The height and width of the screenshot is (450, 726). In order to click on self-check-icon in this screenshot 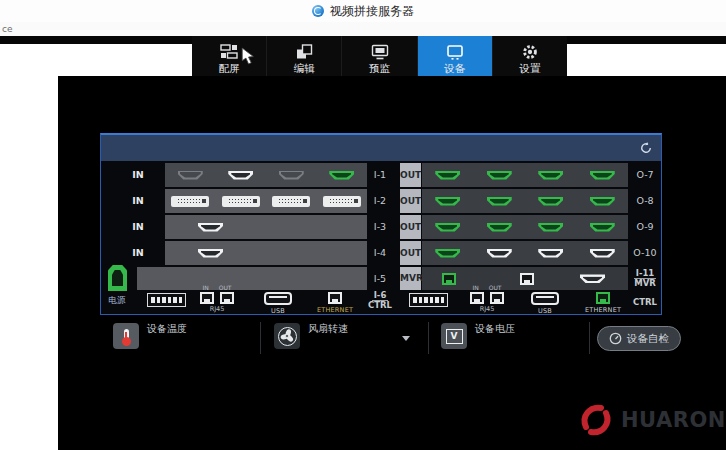, I will do `click(616, 338)`.